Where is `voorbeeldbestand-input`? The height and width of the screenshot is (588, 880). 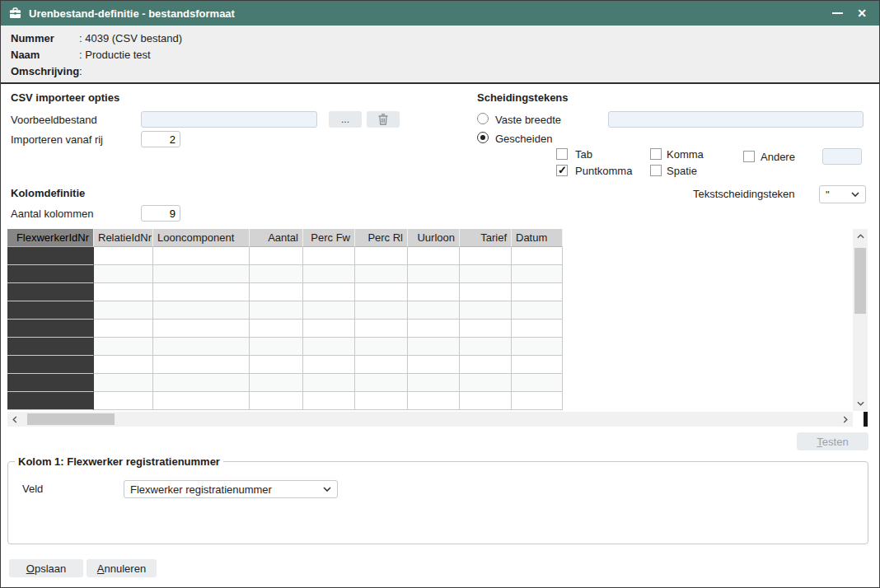
voorbeeldbestand-input is located at coordinates (229, 119).